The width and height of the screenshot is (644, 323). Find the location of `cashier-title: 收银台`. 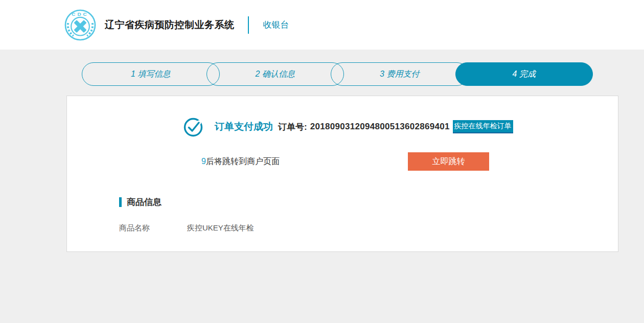

cashier-title: 收银台 is located at coordinates (276, 25).